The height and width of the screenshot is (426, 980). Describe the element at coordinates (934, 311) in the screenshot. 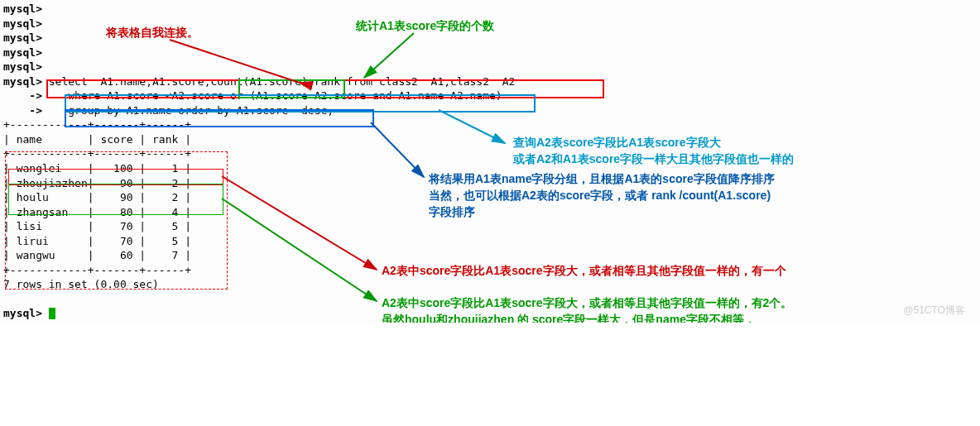

I see `watermark: @51CTO博客` at that location.